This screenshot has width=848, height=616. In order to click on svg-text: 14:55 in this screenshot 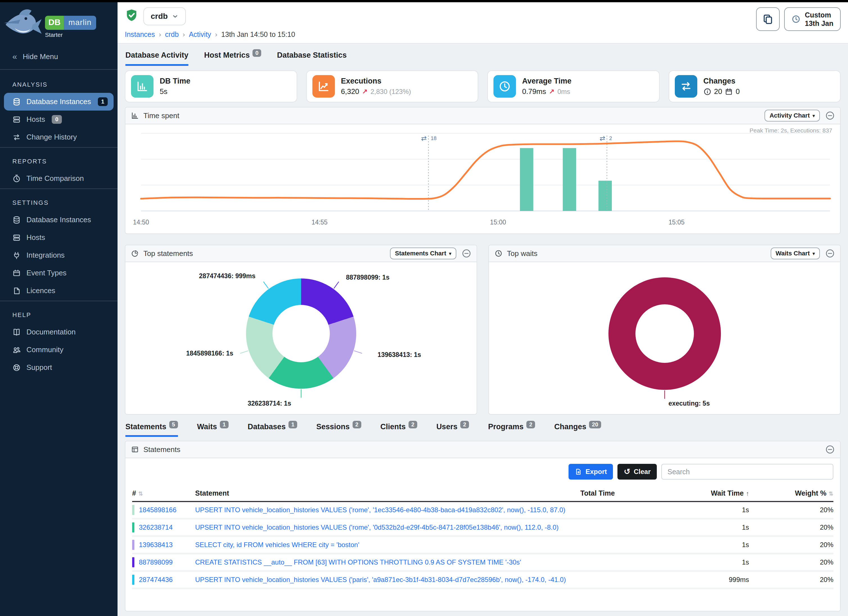, I will do `click(319, 222)`.